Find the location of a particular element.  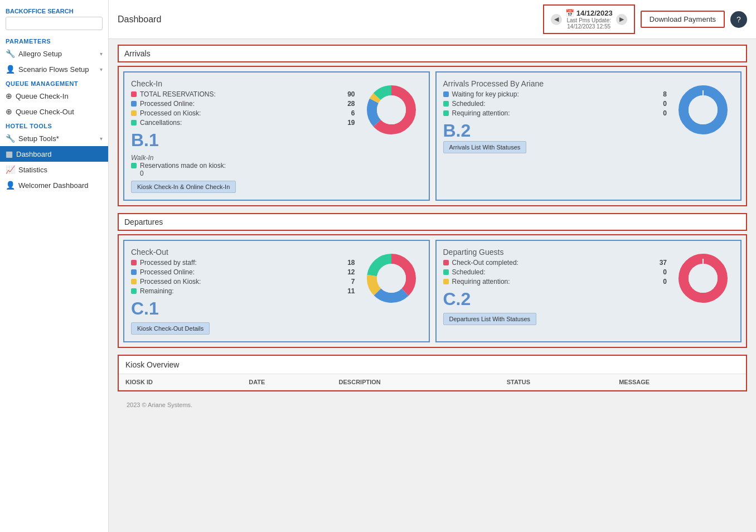

checkin-title: Check-In is located at coordinates (243, 84).